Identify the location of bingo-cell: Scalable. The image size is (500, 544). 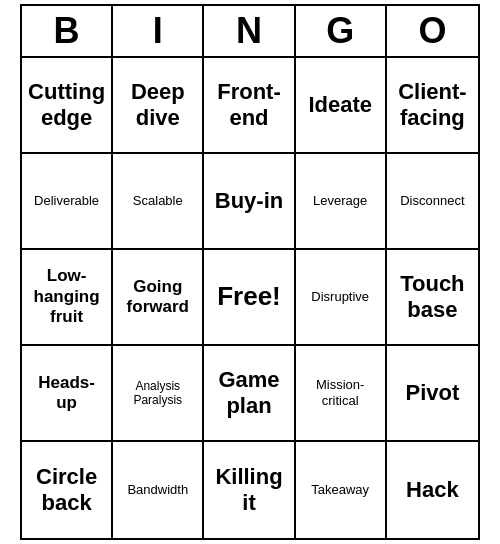
(158, 202).